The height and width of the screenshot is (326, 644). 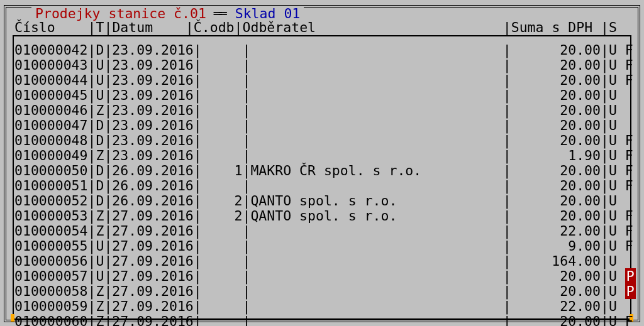 I want to click on cell-cislo: 010000057, so click(x=52, y=276).